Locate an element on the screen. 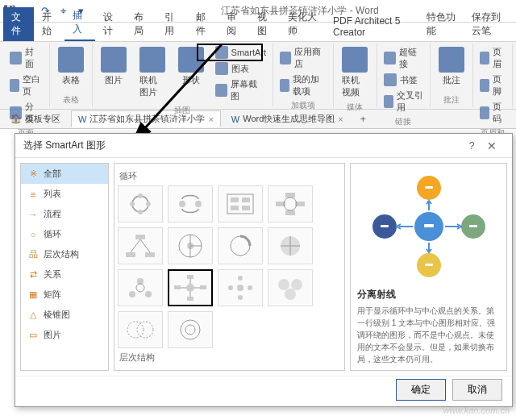  comment-button: 批注 is located at coordinates (452, 69).